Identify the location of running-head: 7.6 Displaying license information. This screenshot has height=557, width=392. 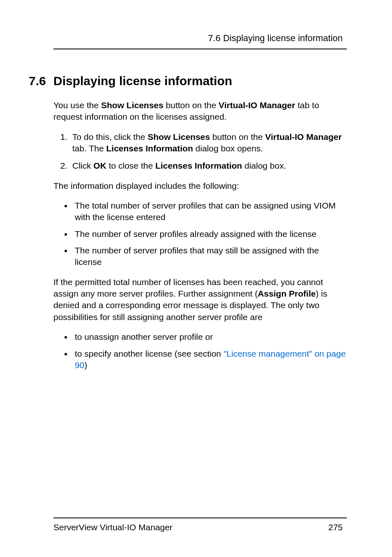
(188, 38).